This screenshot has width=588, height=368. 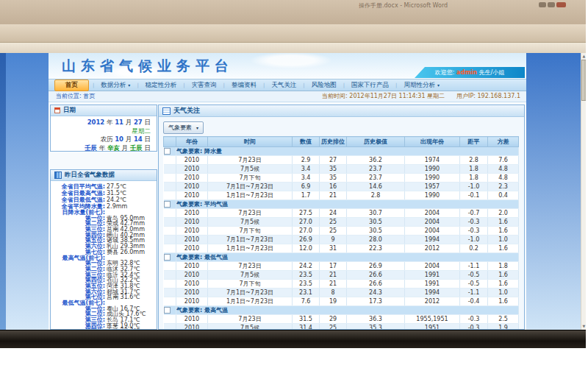 What do you see at coordinates (306, 222) in the screenshot?
I see `table-cell: 27.0` at bounding box center [306, 222].